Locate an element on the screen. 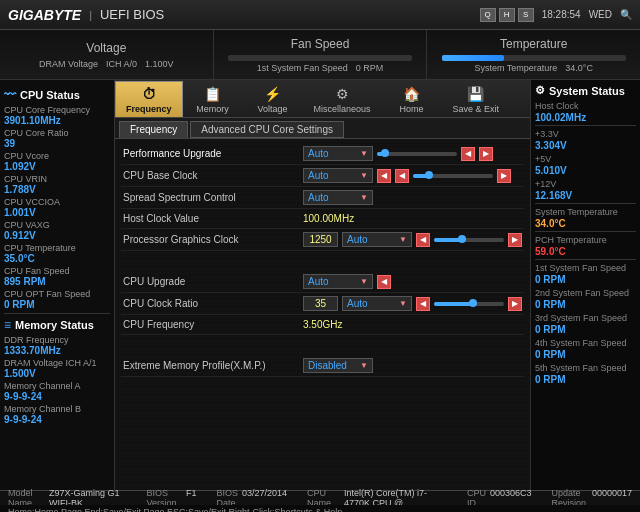  dropdown-arrow4: ▼ is located at coordinates (403, 240).